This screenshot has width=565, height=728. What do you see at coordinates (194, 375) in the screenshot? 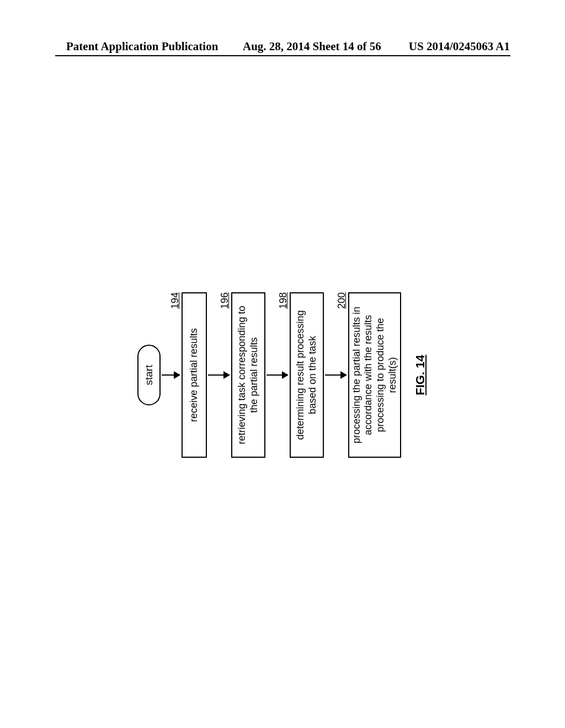
I see `flow-step-box: receive partial results` at bounding box center [194, 375].